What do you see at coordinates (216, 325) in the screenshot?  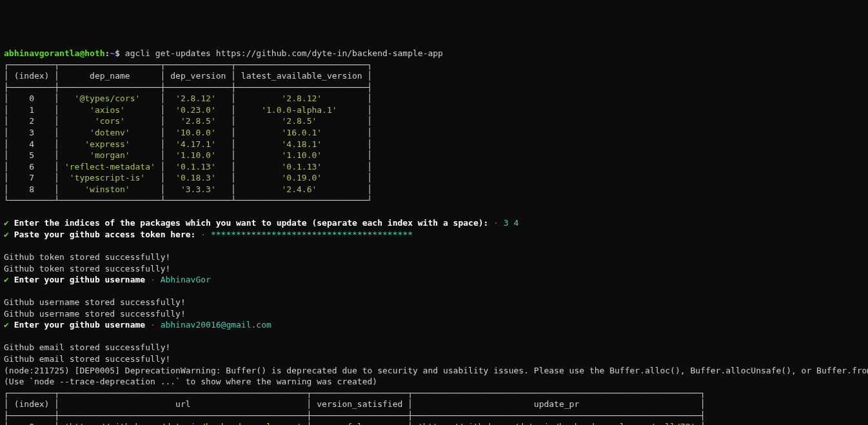 I see `question-answer: abhinav20016@gmail.com` at bounding box center [216, 325].